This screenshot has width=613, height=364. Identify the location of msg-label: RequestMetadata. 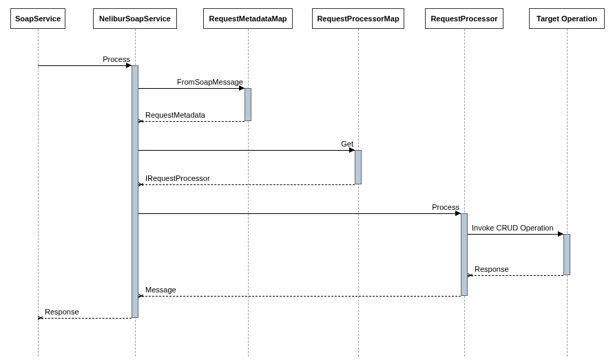
(175, 115).